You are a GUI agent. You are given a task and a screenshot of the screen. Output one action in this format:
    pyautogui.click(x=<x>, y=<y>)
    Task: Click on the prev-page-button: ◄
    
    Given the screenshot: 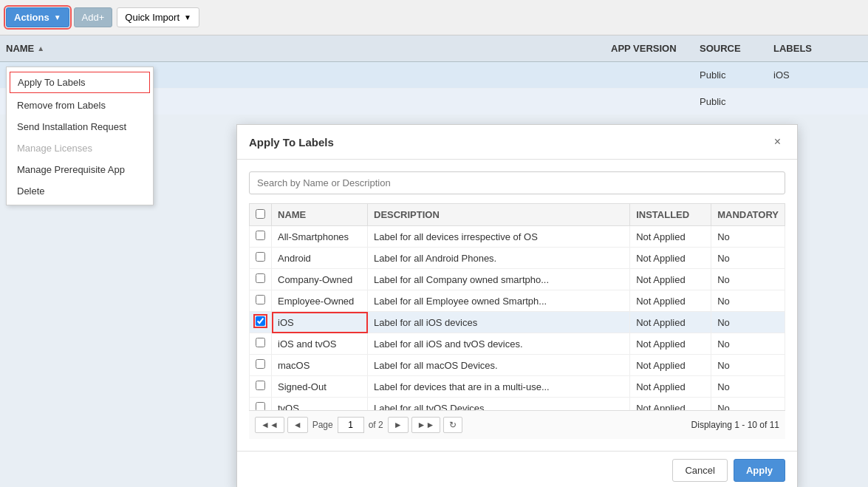 What is the action you would take?
    pyautogui.click(x=298, y=425)
    